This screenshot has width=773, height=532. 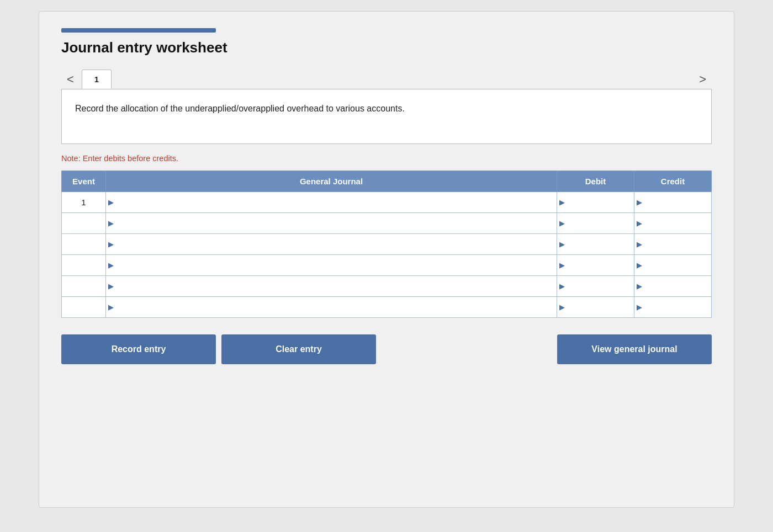 I want to click on note-text: Note: Enter debits before credits., so click(x=386, y=158).